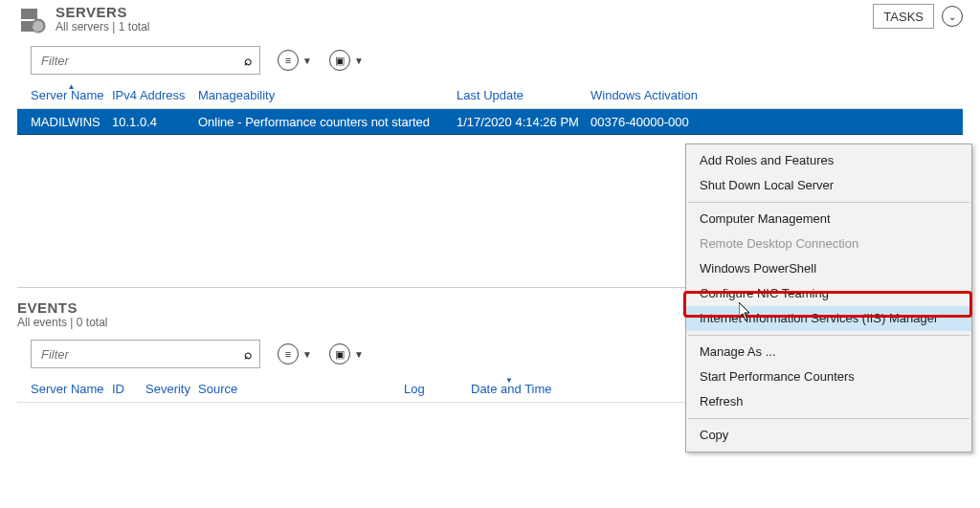  I want to click on ctx-shutdown: Shut Down Local Server, so click(829, 186).